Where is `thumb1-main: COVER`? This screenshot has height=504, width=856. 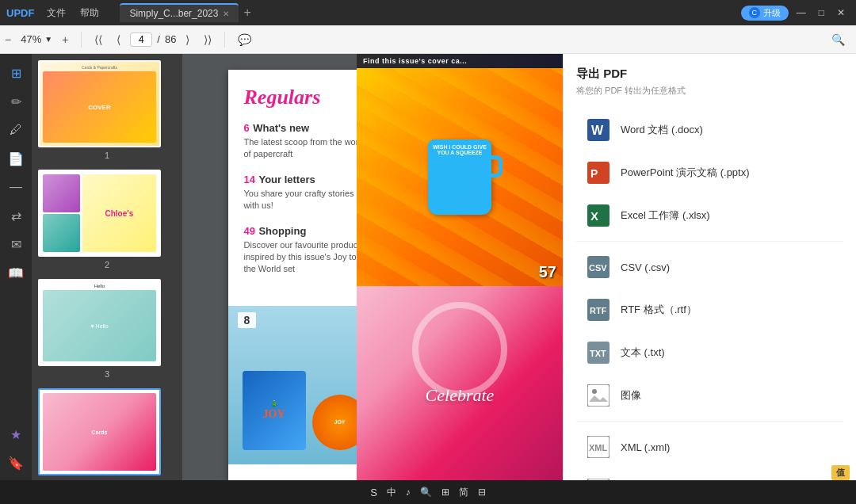 thumb1-main: COVER is located at coordinates (100, 107).